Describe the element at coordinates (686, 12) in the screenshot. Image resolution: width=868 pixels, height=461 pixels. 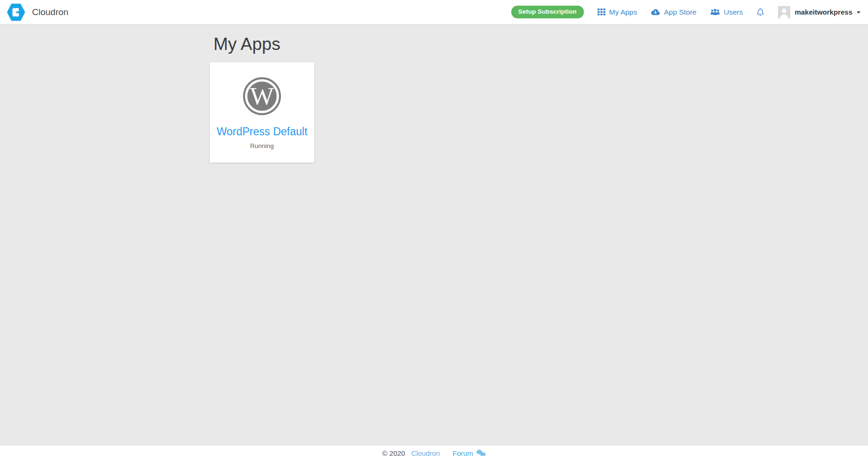
I see `topbar-right-group: Setup Subscription My Apps App Store` at that location.